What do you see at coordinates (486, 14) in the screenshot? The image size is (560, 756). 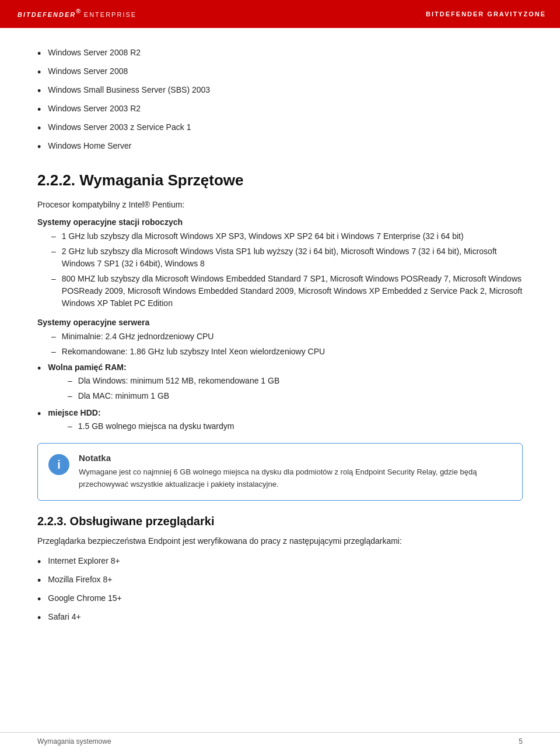 I see `gravityzone-label: BITDEFENDER GRAVITYZONE` at bounding box center [486, 14].